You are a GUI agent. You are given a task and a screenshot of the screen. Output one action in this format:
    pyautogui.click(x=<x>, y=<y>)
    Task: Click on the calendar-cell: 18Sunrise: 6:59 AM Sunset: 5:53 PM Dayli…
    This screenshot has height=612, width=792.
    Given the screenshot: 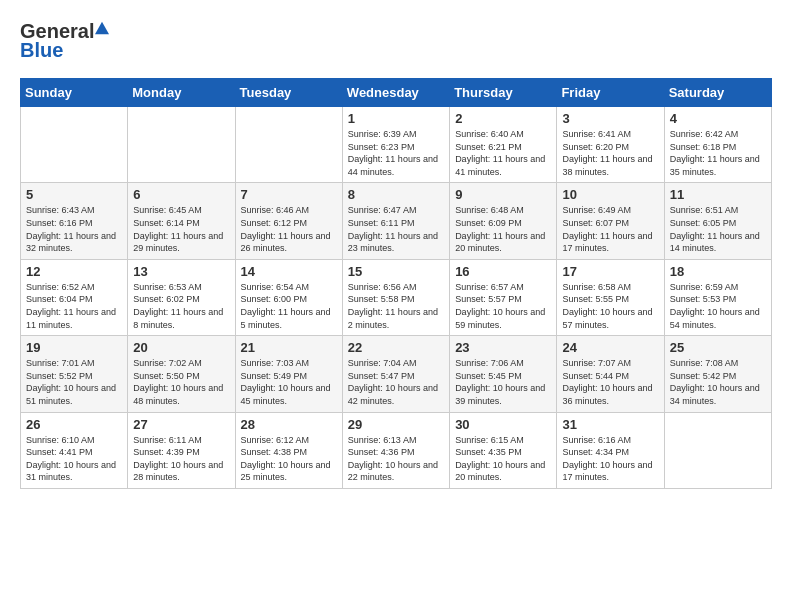 What is the action you would take?
    pyautogui.click(x=718, y=297)
    